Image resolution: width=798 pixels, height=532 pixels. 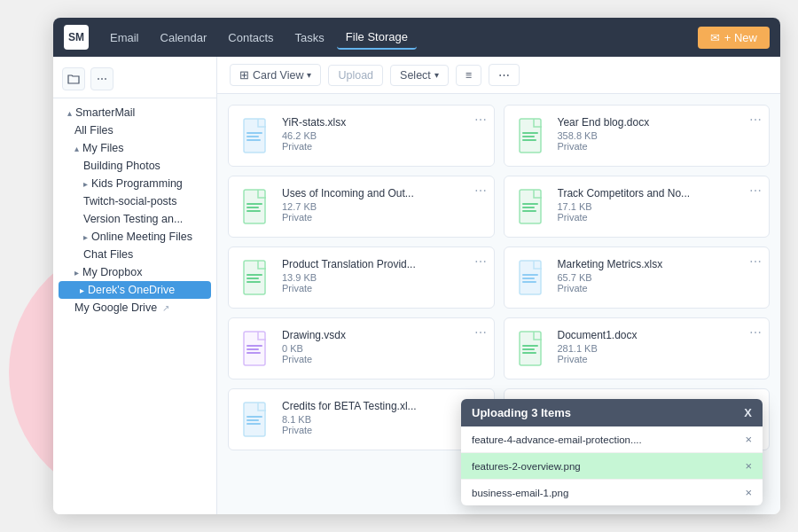 What do you see at coordinates (356, 75) in the screenshot?
I see `upload-button: Upload` at bounding box center [356, 75].